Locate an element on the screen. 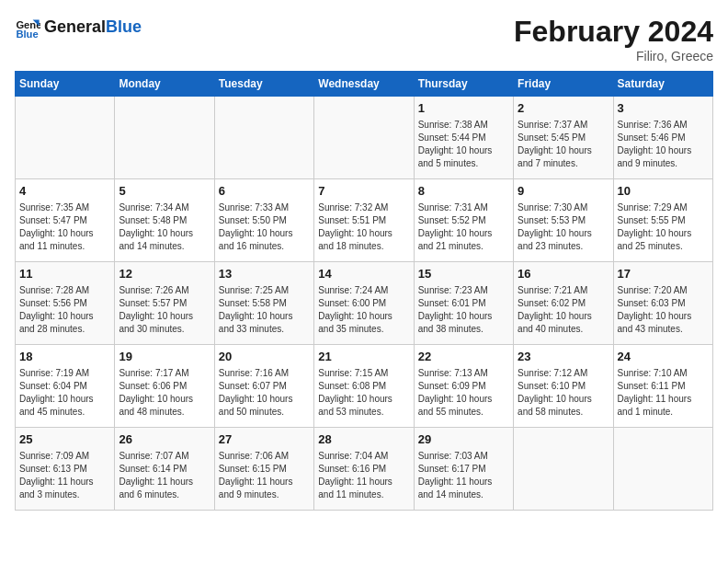 The height and width of the screenshot is (563, 728). day-header-saturday: Saturday is located at coordinates (663, 85).